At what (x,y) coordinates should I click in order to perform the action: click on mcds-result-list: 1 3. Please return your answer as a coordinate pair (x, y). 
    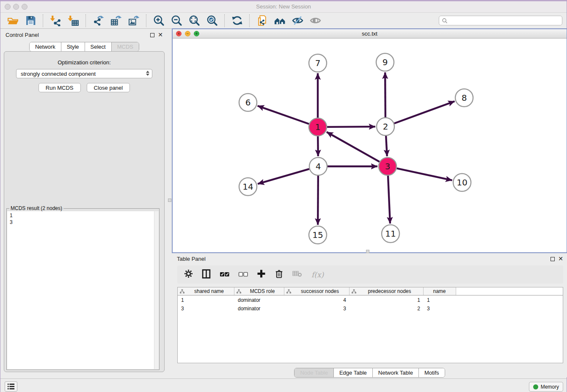
    Looking at the image, I should click on (83, 290).